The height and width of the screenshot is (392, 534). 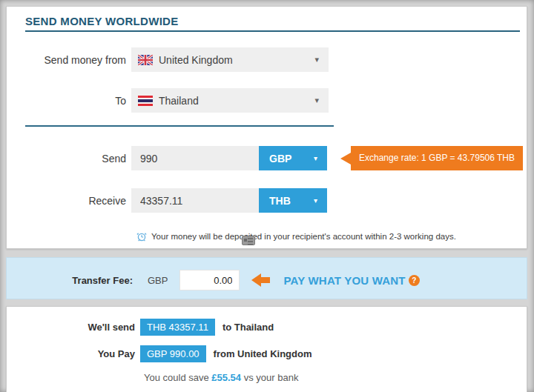 What do you see at coordinates (168, 59) in the screenshot?
I see `from-row: Send money from United Kingdom ▾` at bounding box center [168, 59].